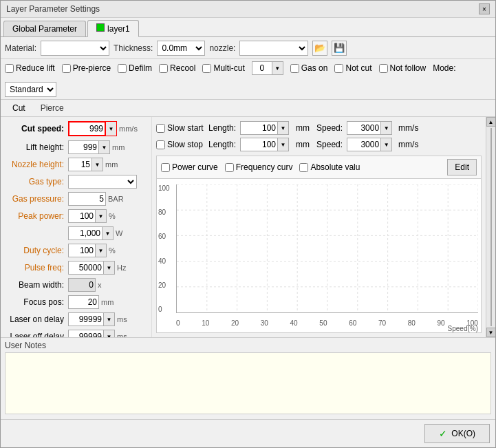 This screenshot has height=448, width=496. What do you see at coordinates (37, 285) in the screenshot?
I see `beam-width-label: Beam width:` at bounding box center [37, 285].